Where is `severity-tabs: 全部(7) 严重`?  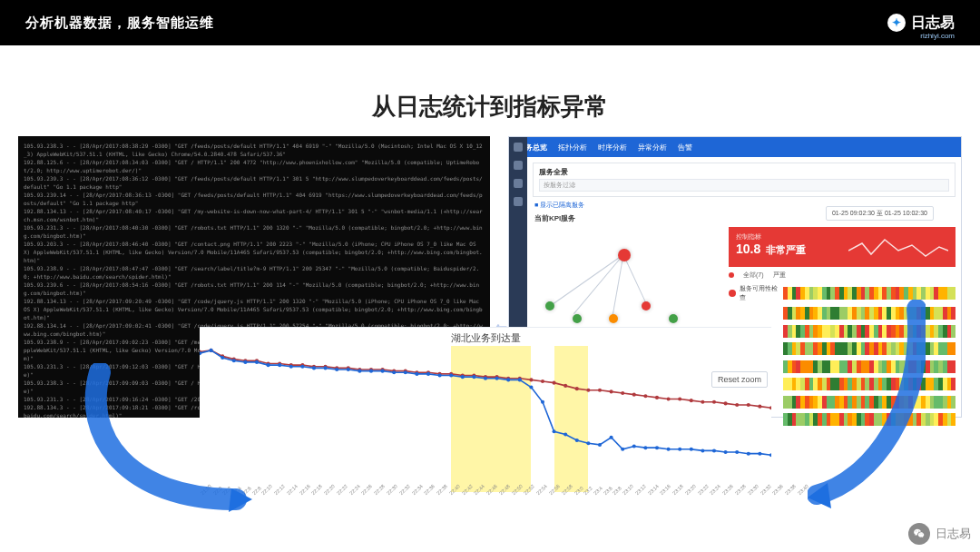
severity-tabs: 全部(7) 严重 is located at coordinates (842, 275).